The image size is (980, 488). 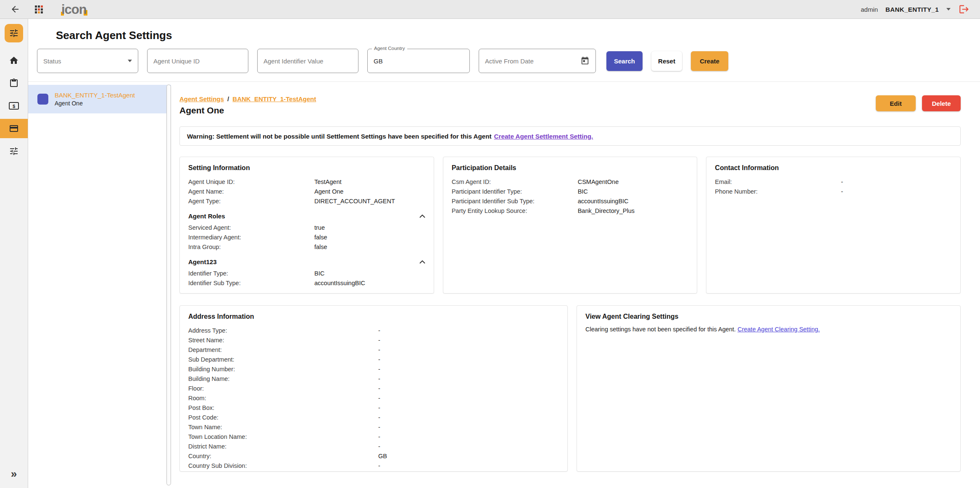 What do you see at coordinates (283, 350) in the screenshot?
I see `field-label: Department:` at bounding box center [283, 350].